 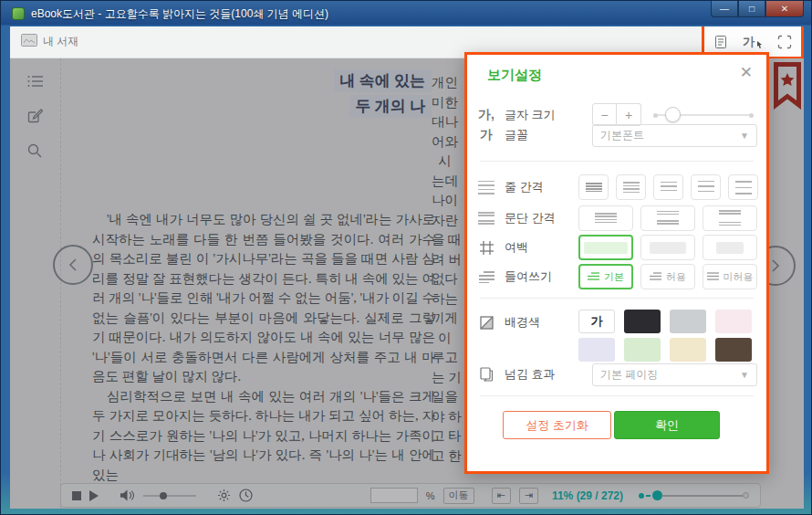 I want to click on window-title: eBook도서관 - 고요할수록 밝아지는 것들(100쇄 기념 에디션), so click(x=180, y=15).